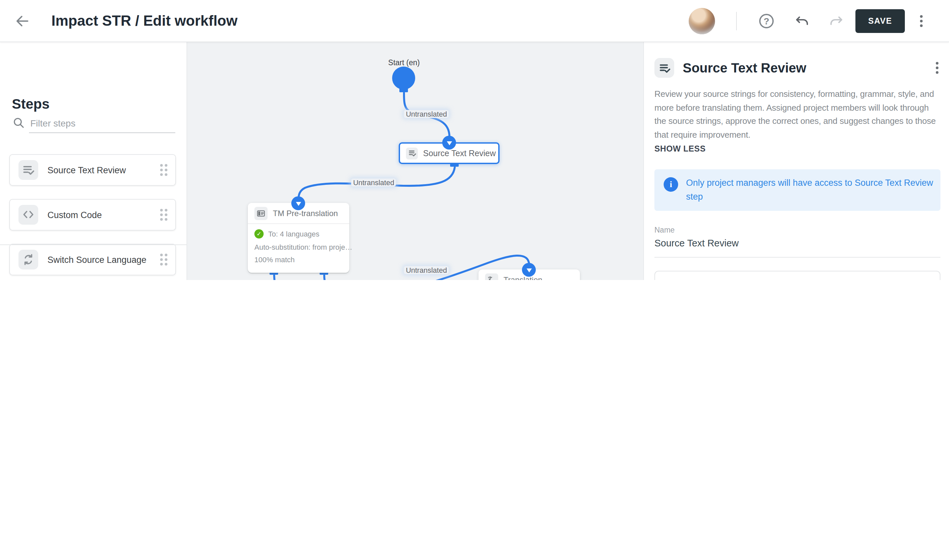  Describe the element at coordinates (31, 104) in the screenshot. I see `sidebar-title: Steps` at that location.